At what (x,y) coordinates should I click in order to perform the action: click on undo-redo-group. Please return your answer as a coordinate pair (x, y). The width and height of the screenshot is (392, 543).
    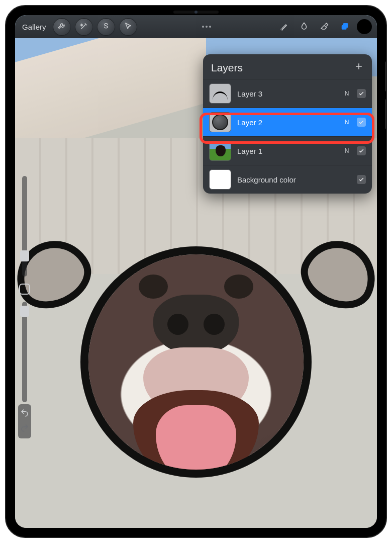
    Looking at the image, I should click on (25, 421).